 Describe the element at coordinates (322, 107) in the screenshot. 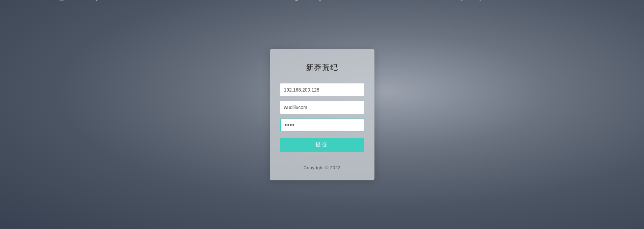

I see `username-input` at that location.